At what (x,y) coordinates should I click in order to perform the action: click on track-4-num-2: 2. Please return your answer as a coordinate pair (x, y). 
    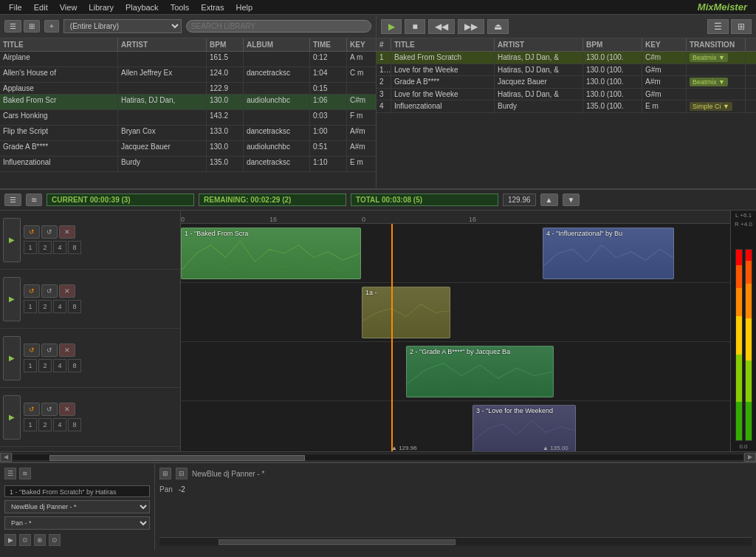
    Looking at the image, I should click on (45, 425).